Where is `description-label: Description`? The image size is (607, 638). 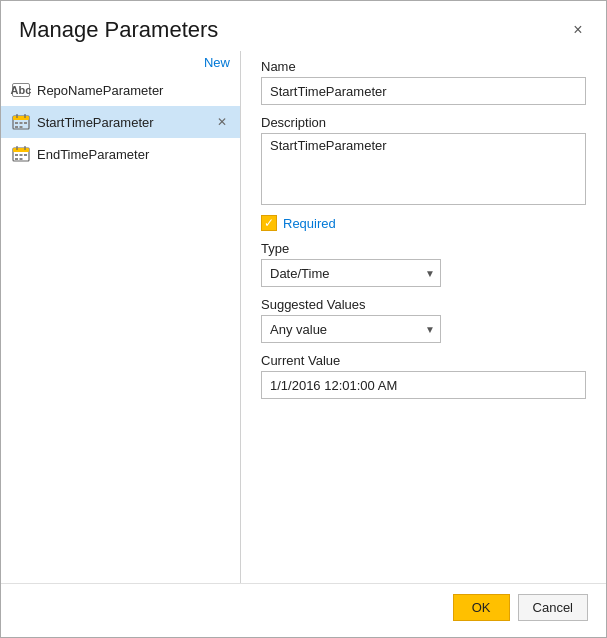 description-label: Description is located at coordinates (424, 122).